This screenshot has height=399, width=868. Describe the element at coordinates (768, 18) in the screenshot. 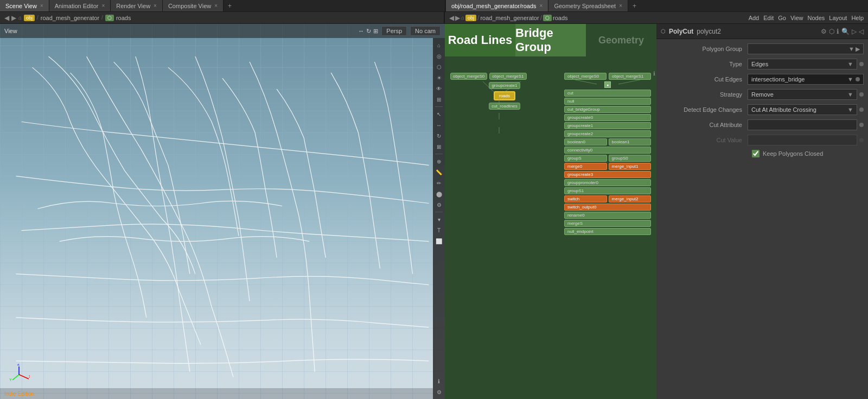

I see `menu-edit: Edit` at that location.